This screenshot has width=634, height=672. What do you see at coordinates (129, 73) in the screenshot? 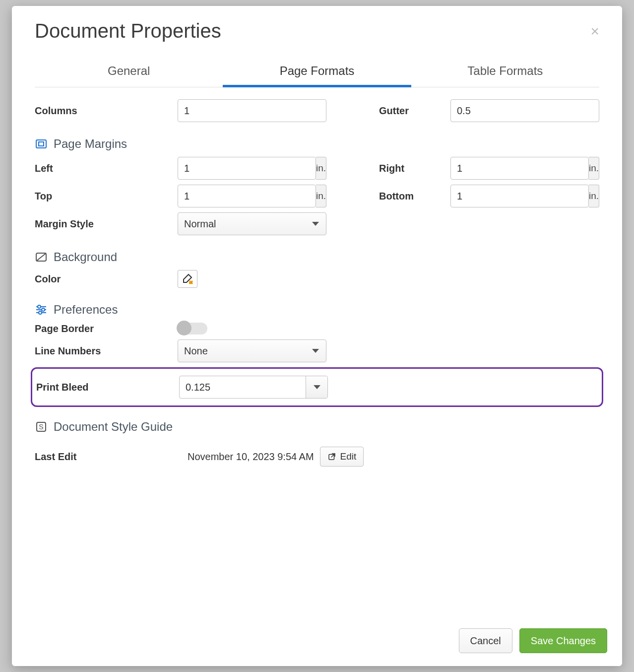
I see `tab-general: General` at bounding box center [129, 73].